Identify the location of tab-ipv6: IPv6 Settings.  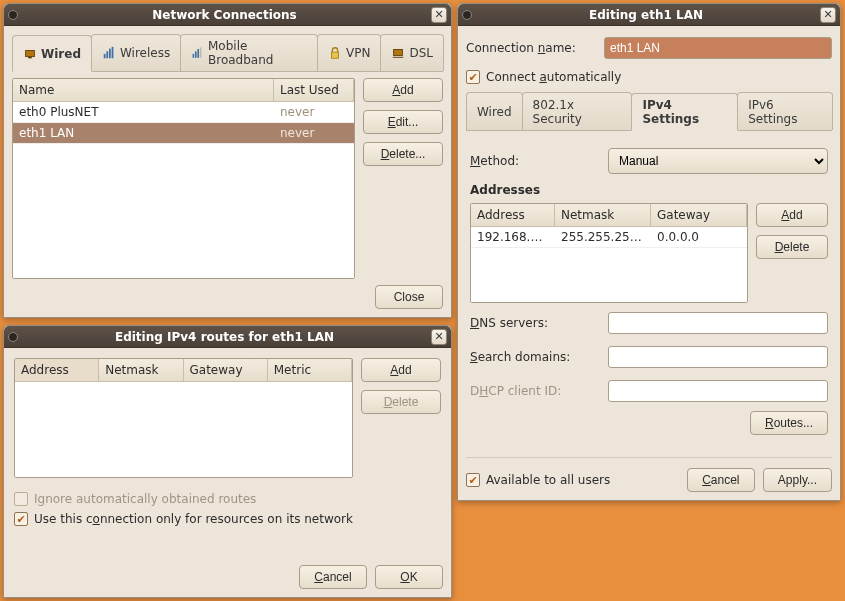
(785, 111).